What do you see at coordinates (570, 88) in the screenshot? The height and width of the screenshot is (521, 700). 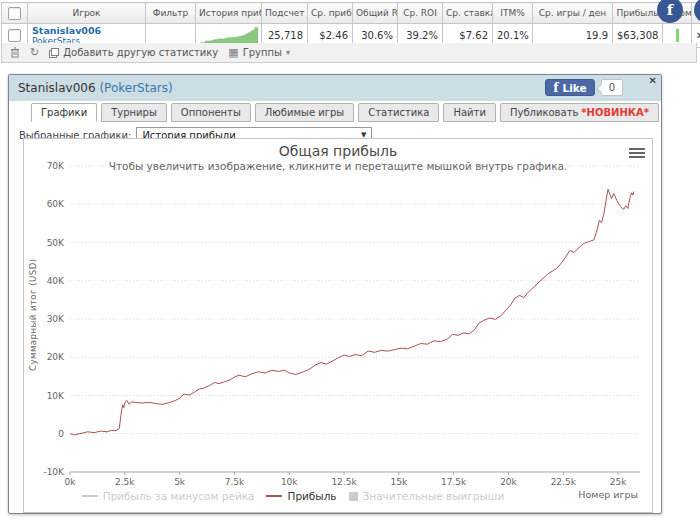 I see `like-button: f Like` at bounding box center [570, 88].